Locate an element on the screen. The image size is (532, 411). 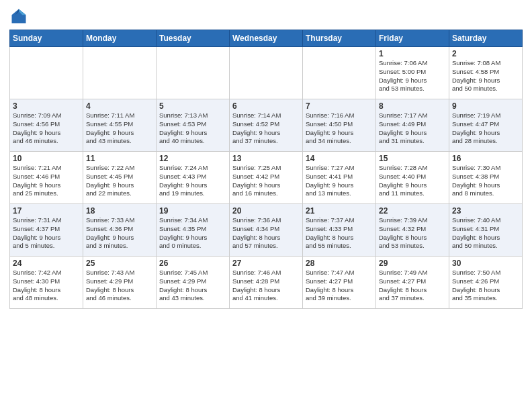
day-info: Sunrise: 7:34 AM Sunset: 4:35 PM Dayligh… is located at coordinates (193, 234).